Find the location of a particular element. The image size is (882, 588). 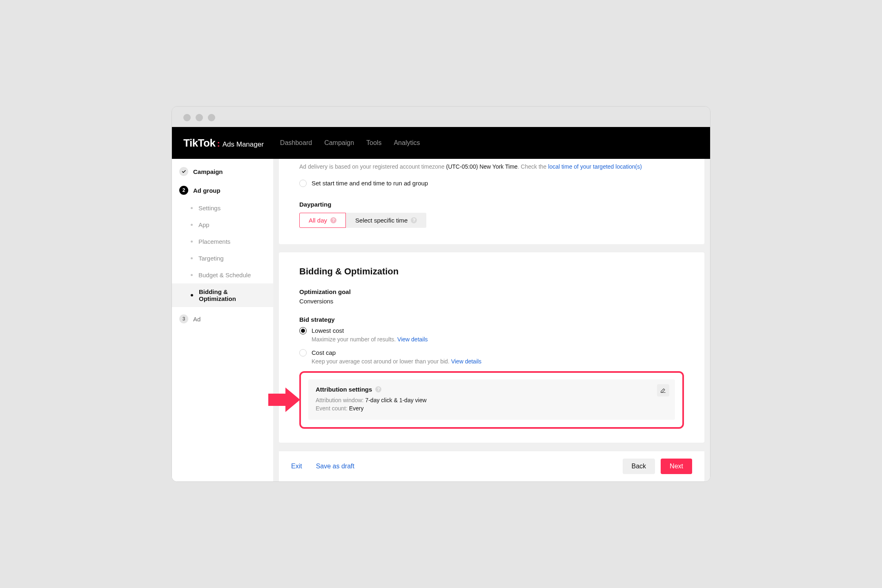

event-count: Event count: Every is located at coordinates (492, 408).